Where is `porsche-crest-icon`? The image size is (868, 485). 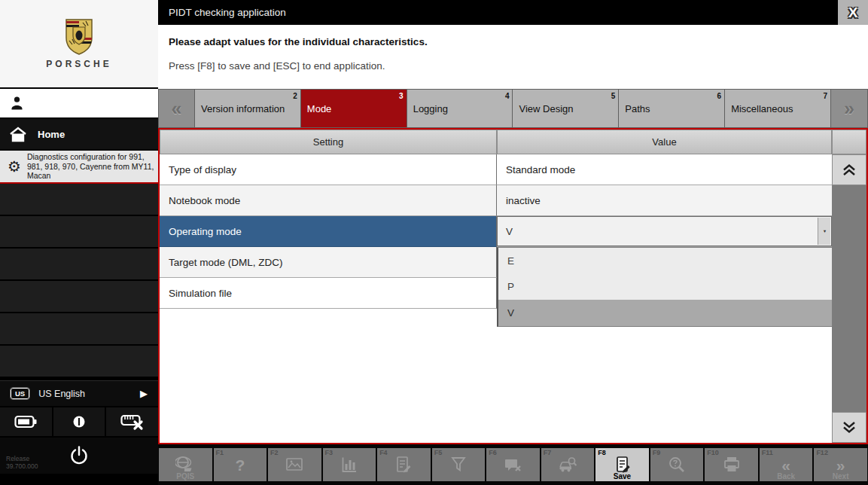 porsche-crest-icon is located at coordinates (79, 37).